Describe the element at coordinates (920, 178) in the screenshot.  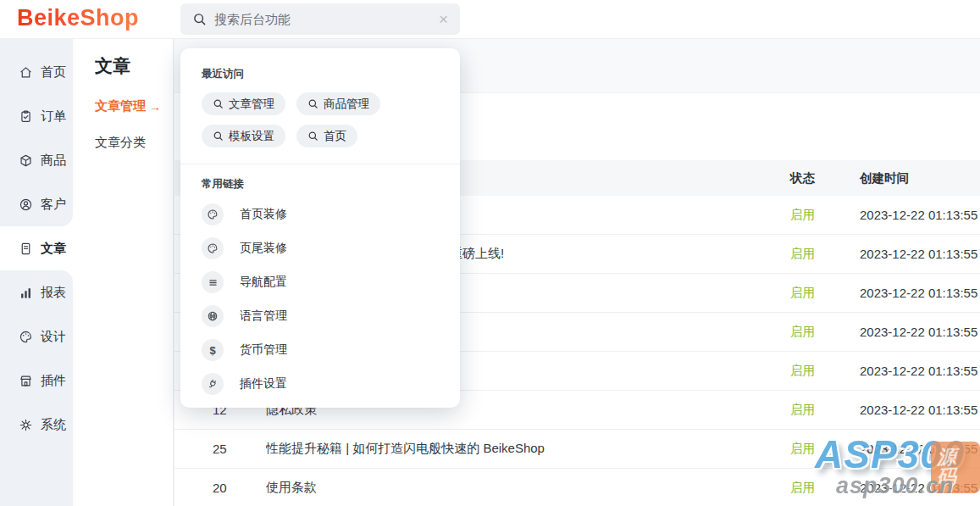
I see `column-header-created: 创建时间` at that location.